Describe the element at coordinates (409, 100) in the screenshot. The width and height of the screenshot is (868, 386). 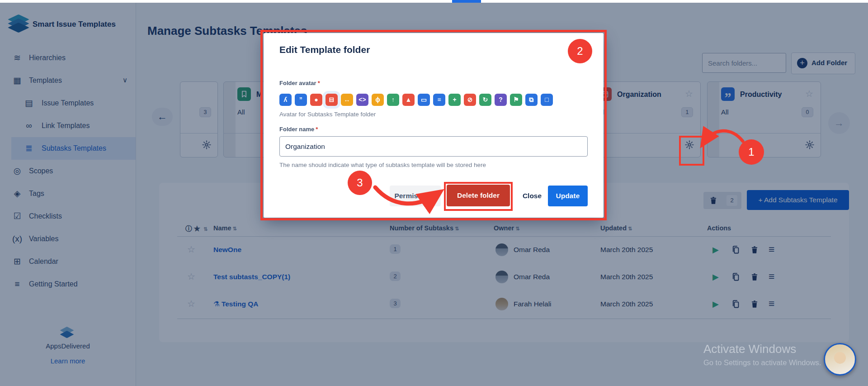
I see `cone-icon: ▲` at that location.